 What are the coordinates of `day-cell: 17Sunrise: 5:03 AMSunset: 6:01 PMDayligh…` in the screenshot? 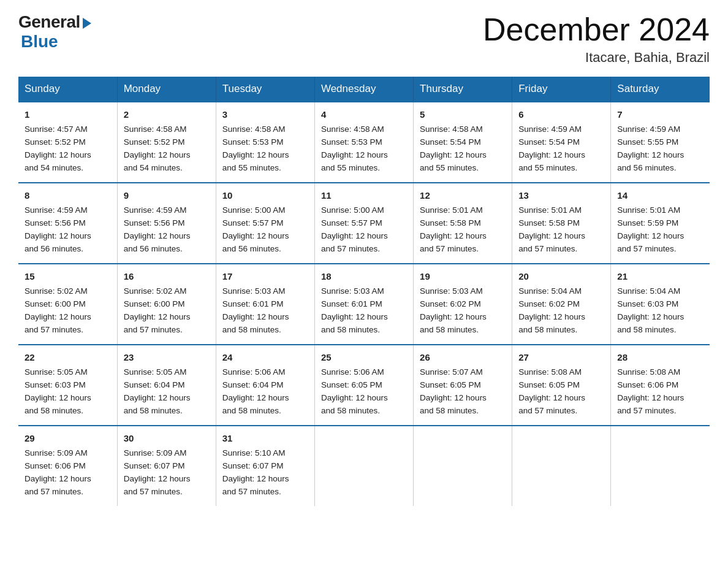 It's located at (265, 304).